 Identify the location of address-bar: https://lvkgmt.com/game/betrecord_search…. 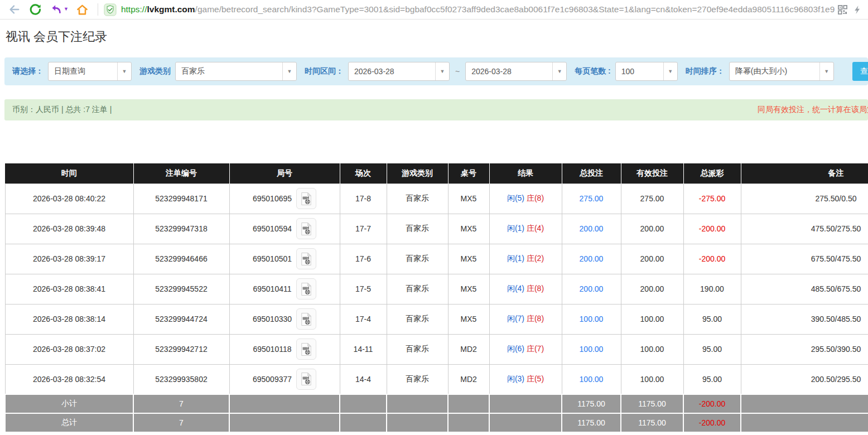
(469, 10).